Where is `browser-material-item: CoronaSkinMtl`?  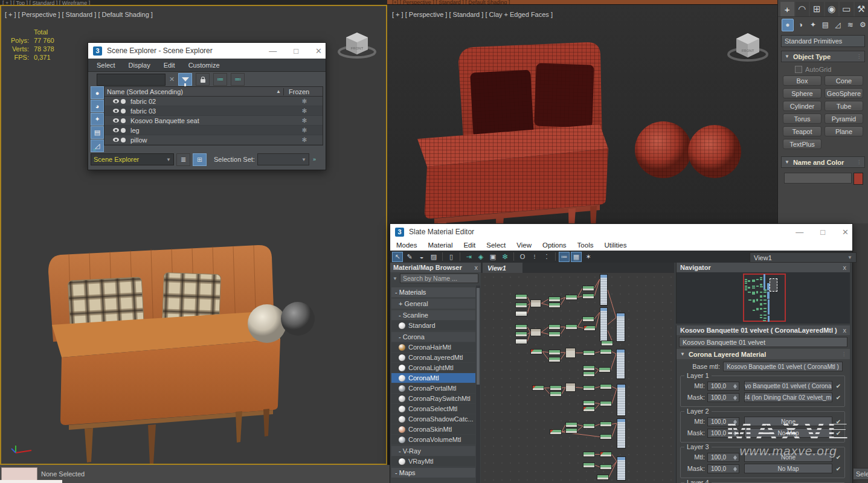
browser-material-item: CoronaSkinMtl is located at coordinates (434, 429).